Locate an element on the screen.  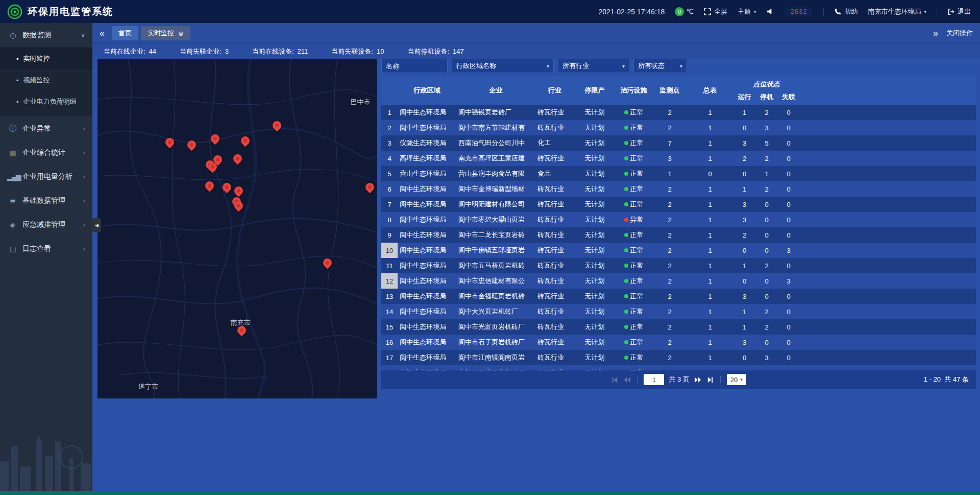
stat-item: 当前在线设备:211 is located at coordinates (280, 52).